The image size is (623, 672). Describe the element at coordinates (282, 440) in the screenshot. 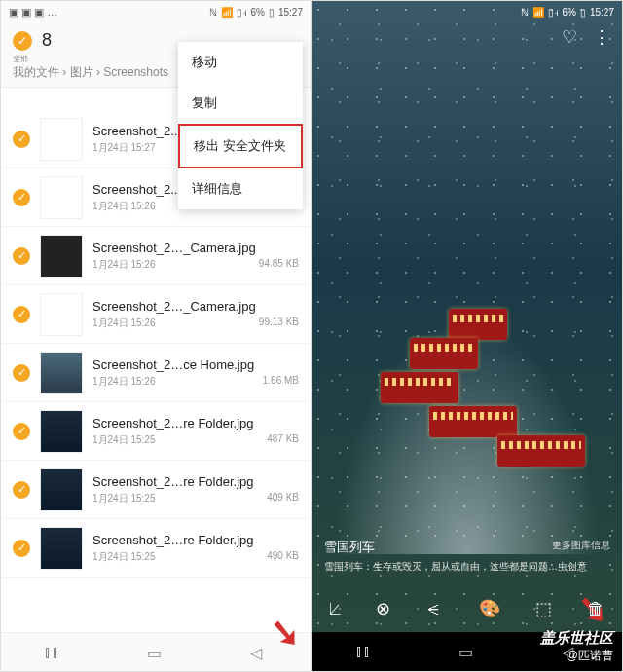

I see `file-size: 487 KB` at that location.